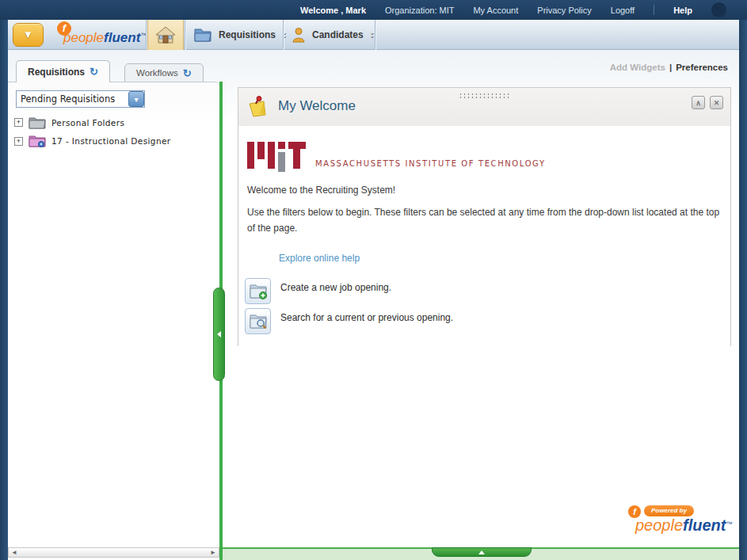  Describe the element at coordinates (29, 35) in the screenshot. I see `quick-menu-button` at that location.